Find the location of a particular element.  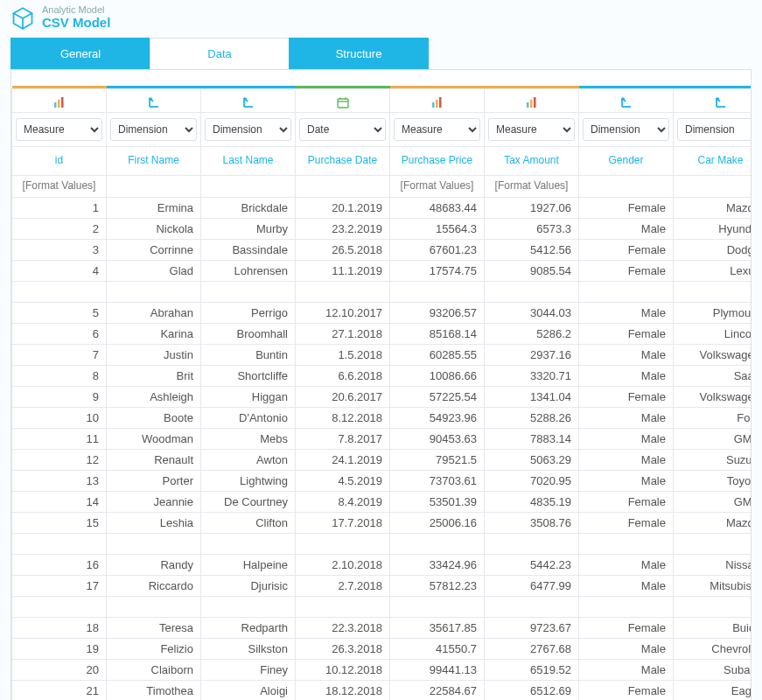

cell: Lohrensen is located at coordinates (248, 271).